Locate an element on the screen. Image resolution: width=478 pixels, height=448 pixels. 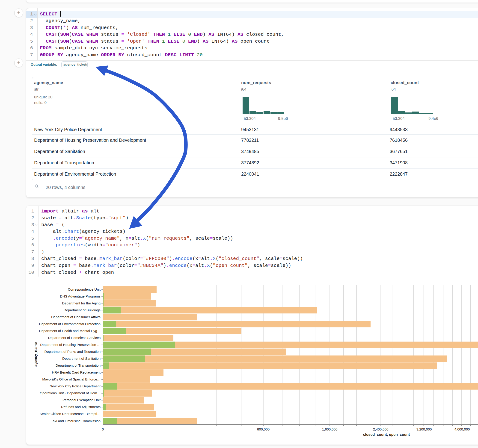
svg-text:Mayorâ€ s Office of Special En: Mayorâ€ s Office of Special Enforce… is located at coordinates (71, 379).